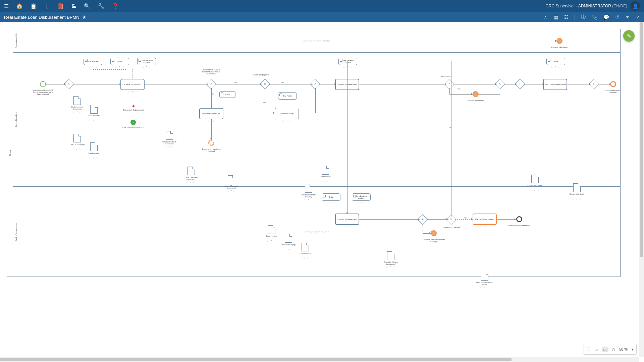 This screenshot has width=644, height=362. What do you see at coordinates (288, 238) in the screenshot?
I see `data-deed-mortgage-2: Deed of mortgage⬚ ↗ ⬚` at bounding box center [288, 238].